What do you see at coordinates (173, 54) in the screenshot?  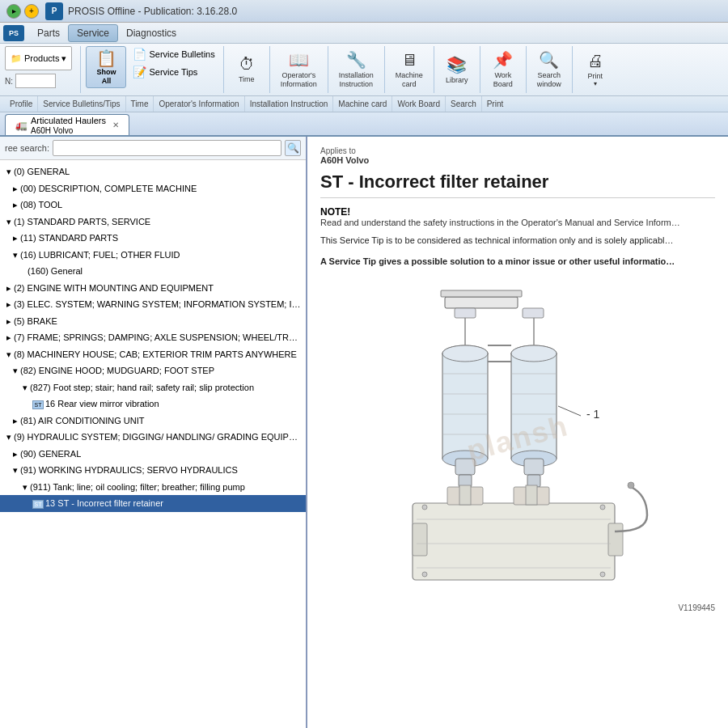 I see `service-bulletins-item: 📄 Service Bulletins` at bounding box center [173, 54].